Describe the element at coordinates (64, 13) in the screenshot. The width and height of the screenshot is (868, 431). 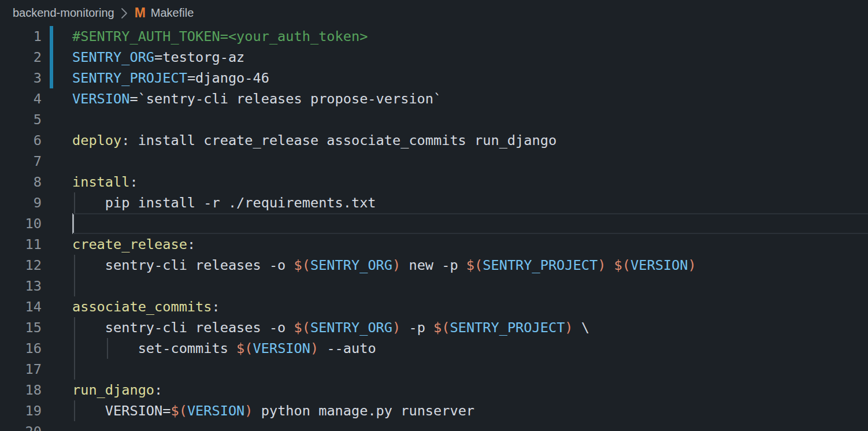
I see `breadcrumb-folder: backend-monitoring` at that location.